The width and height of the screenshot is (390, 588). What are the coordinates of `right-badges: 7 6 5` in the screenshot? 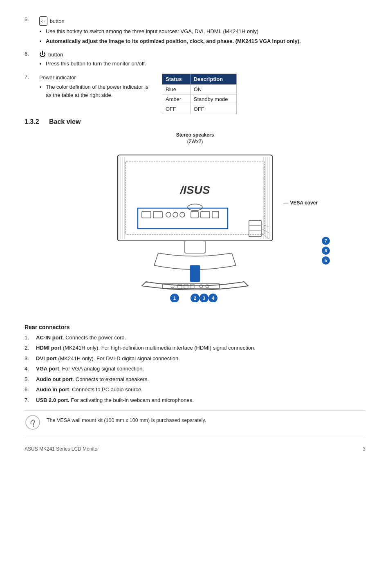 It's located at (326, 251).